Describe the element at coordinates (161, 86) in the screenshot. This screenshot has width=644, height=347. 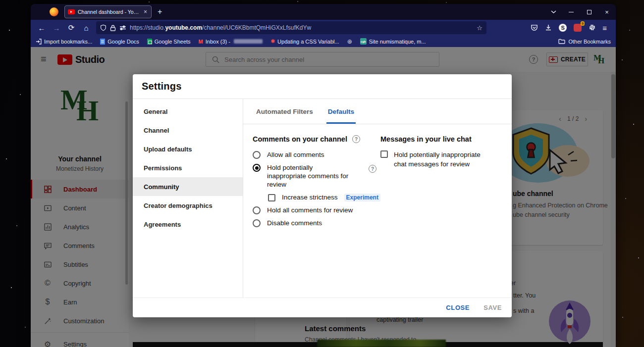
I see `dialog-title: Settings` at that location.